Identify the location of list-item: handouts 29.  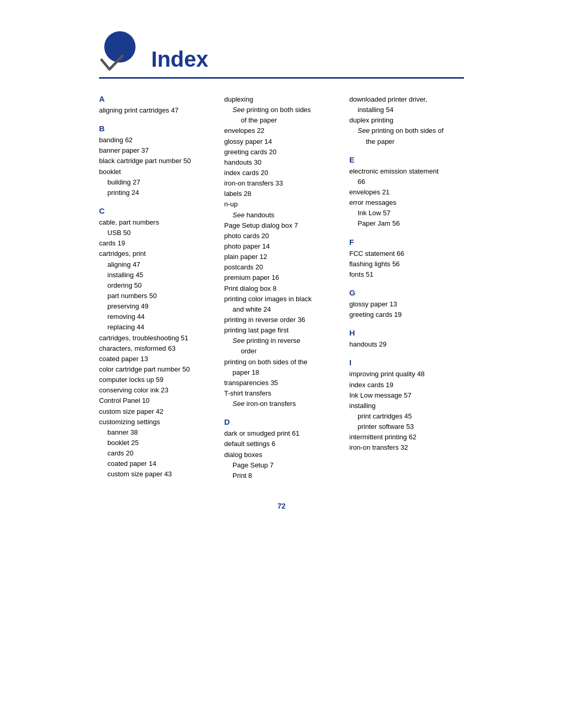
(407, 344).